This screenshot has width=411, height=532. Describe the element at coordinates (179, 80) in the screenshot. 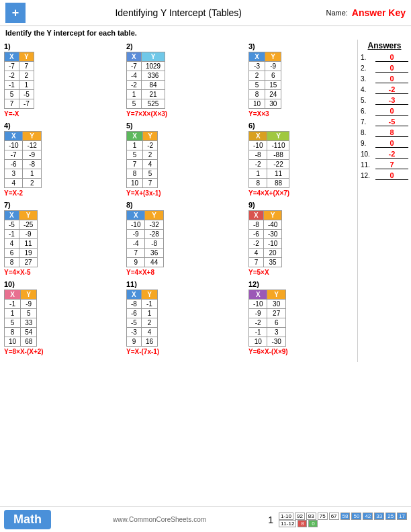

I see `problems-row: 1) X Y -7 7 -2 2 -1 1 5 -5 7 -7 Y=-X2)` at that location.